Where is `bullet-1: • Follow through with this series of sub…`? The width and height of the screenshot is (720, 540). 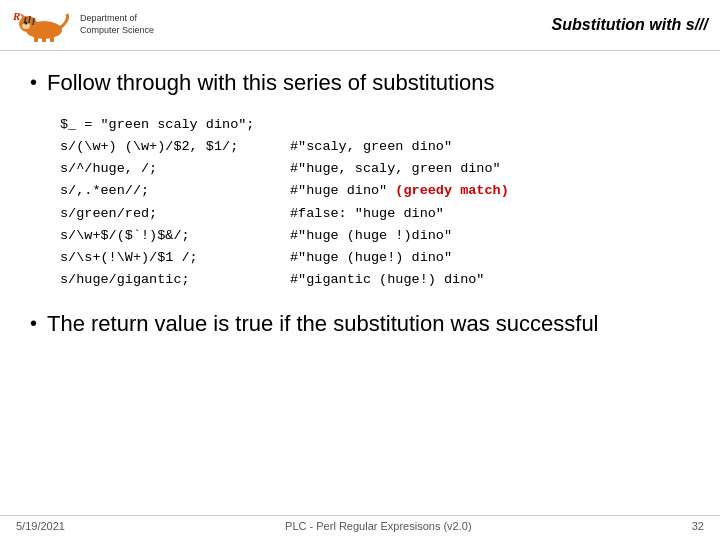 bullet-1: • Follow through with this series of sub… is located at coordinates (360, 84).